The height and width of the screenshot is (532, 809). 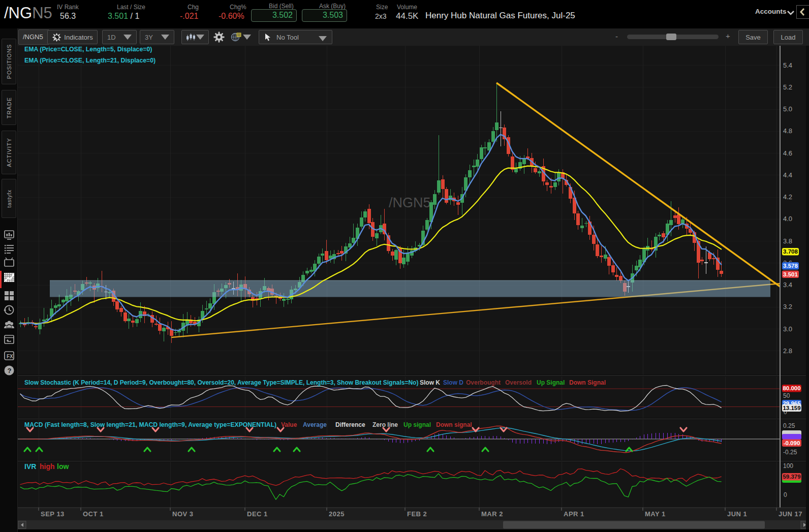 I want to click on svg-text:Slow Stochastic (K Period=14,: Slow Stochastic (K Period=14, D Period=9…, so click(x=222, y=383).